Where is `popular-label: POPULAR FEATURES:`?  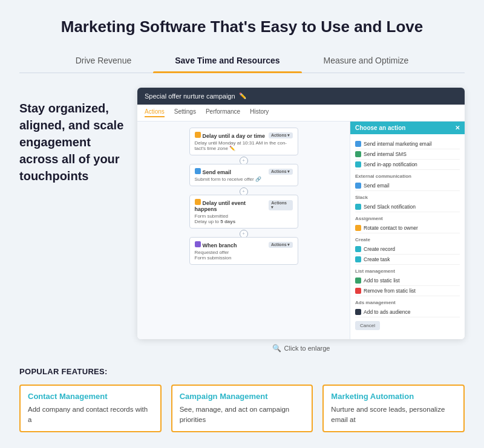 popular-label: POPULAR FEATURES: is located at coordinates (242, 371).